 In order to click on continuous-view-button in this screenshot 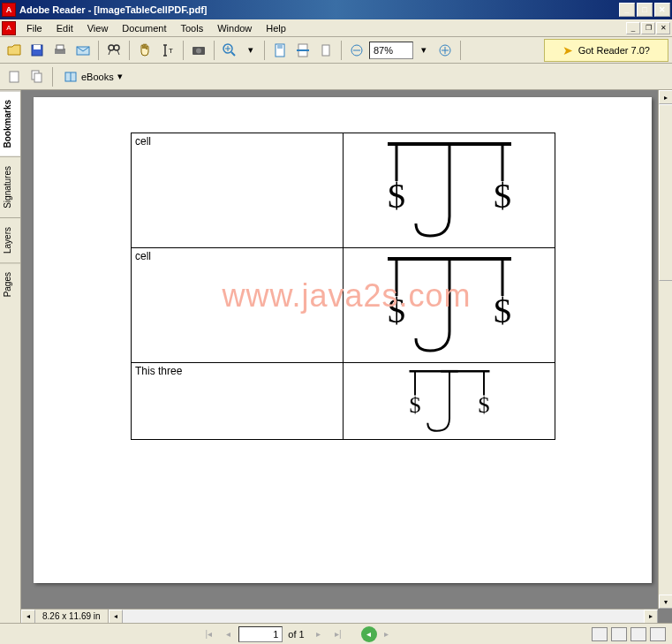, I will do `click(619, 634)`.